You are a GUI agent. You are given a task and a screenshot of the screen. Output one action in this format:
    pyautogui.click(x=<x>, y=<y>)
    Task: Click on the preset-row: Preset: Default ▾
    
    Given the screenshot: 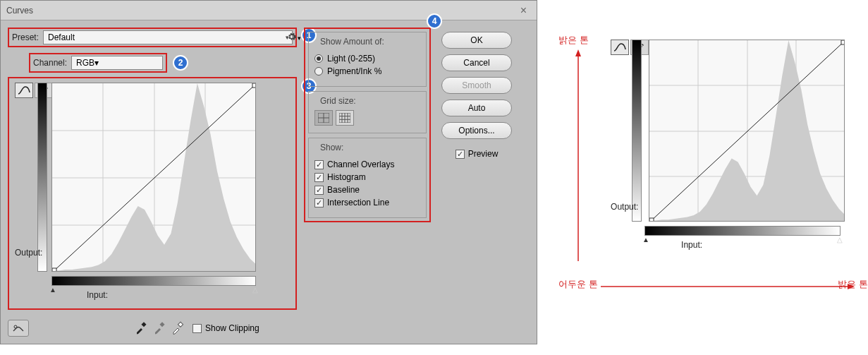 What is the action you would take?
    pyautogui.click(x=152, y=37)
    